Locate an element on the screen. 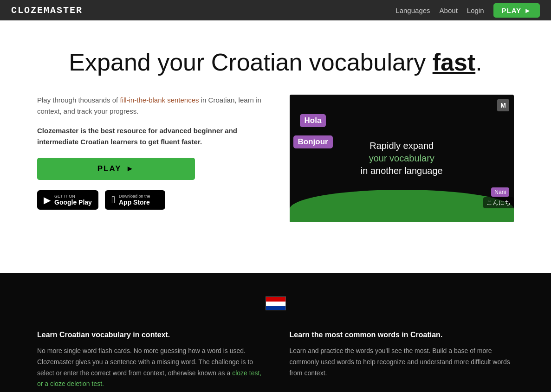 The height and width of the screenshot is (392, 551). hero-video: Hola Bonjour Nani こんにち M Rapidly expand … is located at coordinates (402, 159).